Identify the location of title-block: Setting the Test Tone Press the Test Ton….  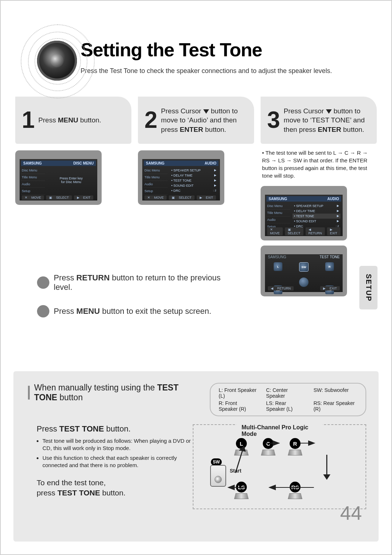
(229, 57).